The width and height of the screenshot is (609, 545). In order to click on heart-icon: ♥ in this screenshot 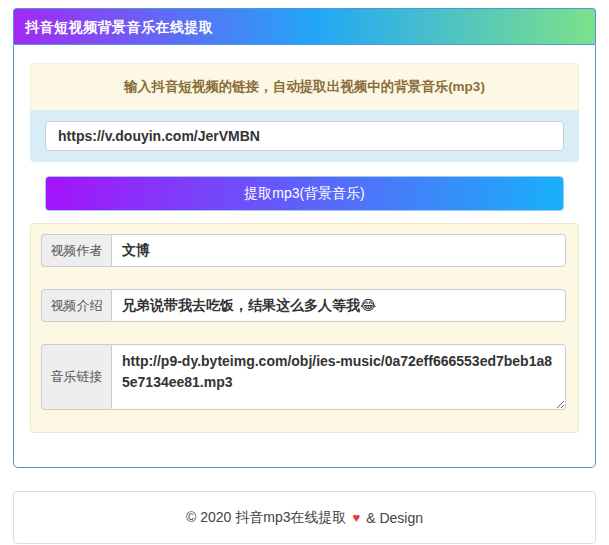, I will do `click(356, 518)`.